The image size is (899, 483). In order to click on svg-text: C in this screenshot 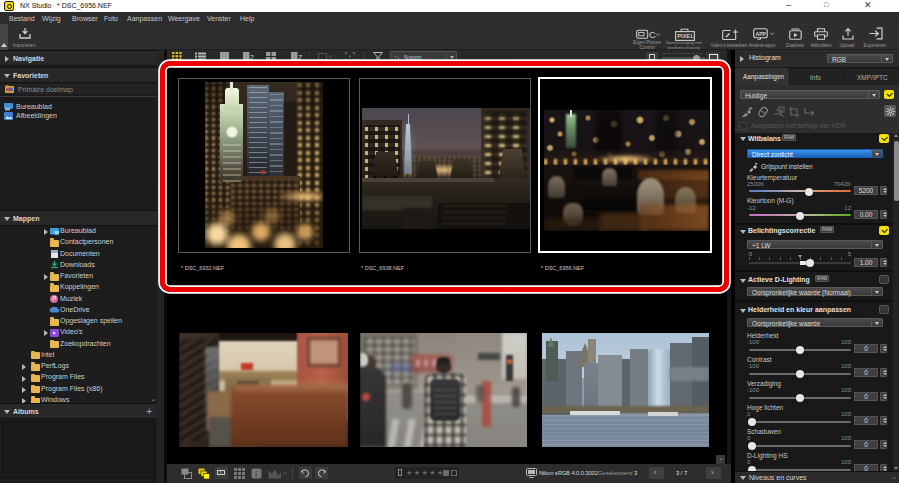, I will do `click(652, 34)`.